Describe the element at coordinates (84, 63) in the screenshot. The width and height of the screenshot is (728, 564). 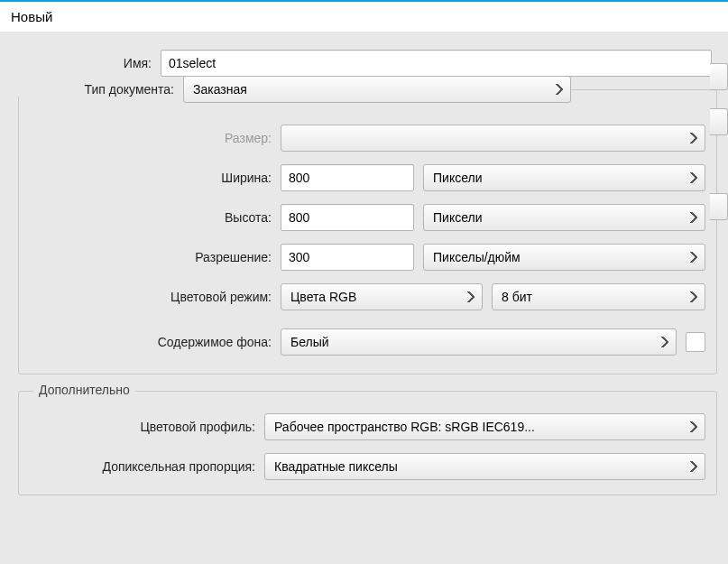
I see `name-label: Имя:` at that location.